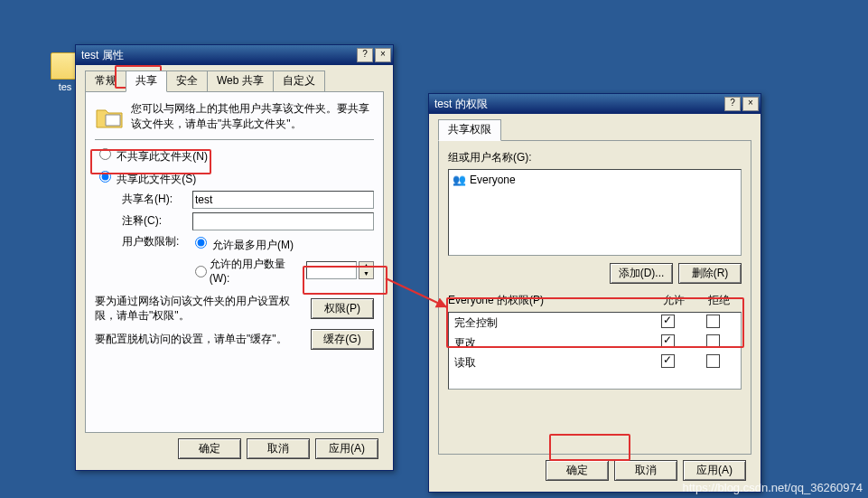  What do you see at coordinates (710, 273) in the screenshot?
I see `remove-button: 删除(R)` at bounding box center [710, 273].